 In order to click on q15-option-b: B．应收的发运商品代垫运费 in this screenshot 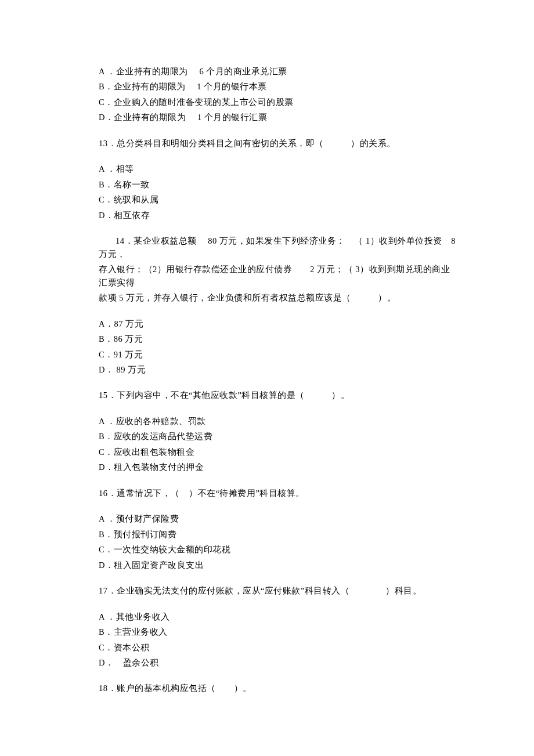, I will do `click(277, 436)`.